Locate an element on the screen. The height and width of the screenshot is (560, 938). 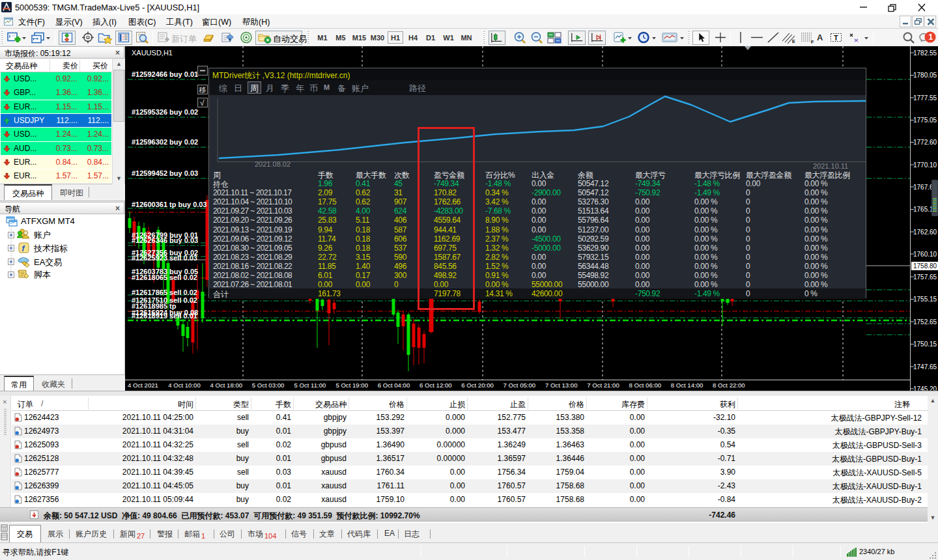
svg-text: 4 Oct 10:00 is located at coordinates (184, 385).